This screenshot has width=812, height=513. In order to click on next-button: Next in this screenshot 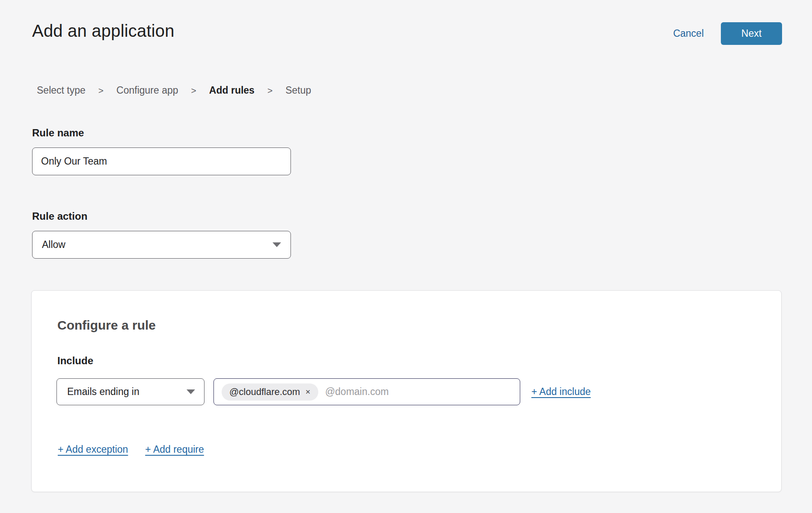, I will do `click(751, 33)`.